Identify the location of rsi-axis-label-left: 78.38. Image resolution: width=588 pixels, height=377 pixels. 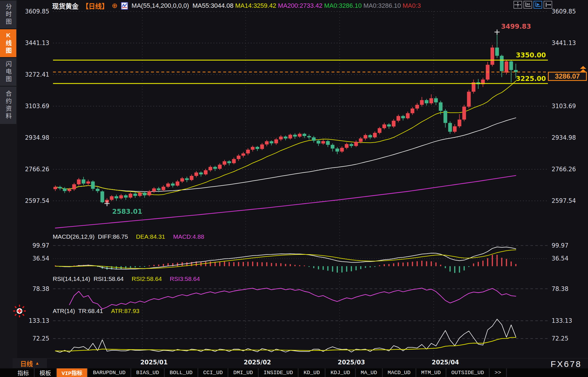
(41, 289).